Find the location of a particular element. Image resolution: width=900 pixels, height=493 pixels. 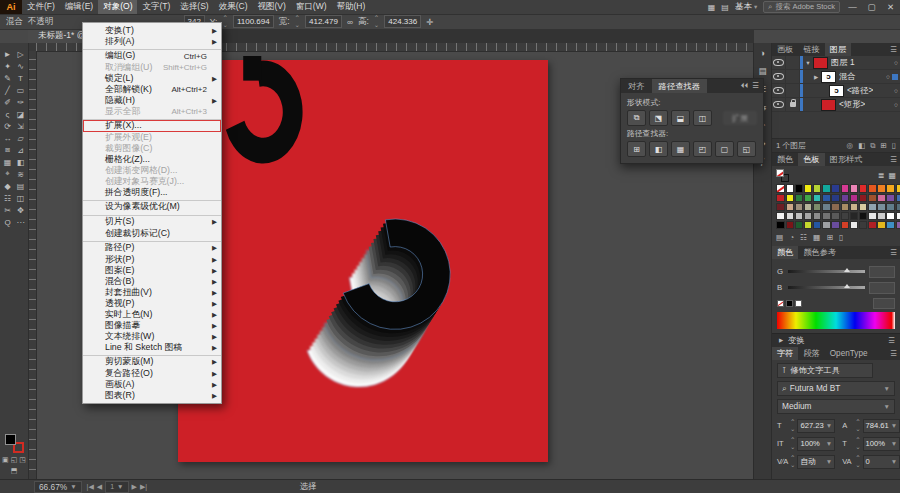

tool-button: ⟳ is located at coordinates (8, 126).